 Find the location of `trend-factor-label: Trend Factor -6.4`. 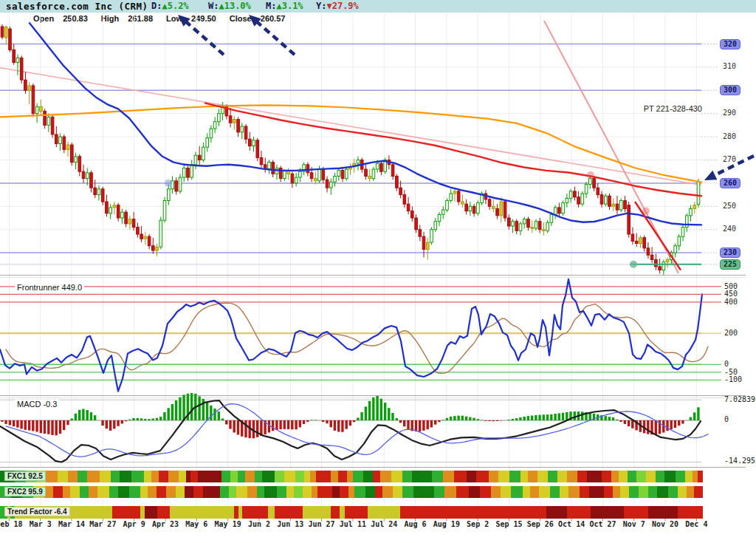

trend-factor-label: Trend Factor -6.4 is located at coordinates (37, 511).